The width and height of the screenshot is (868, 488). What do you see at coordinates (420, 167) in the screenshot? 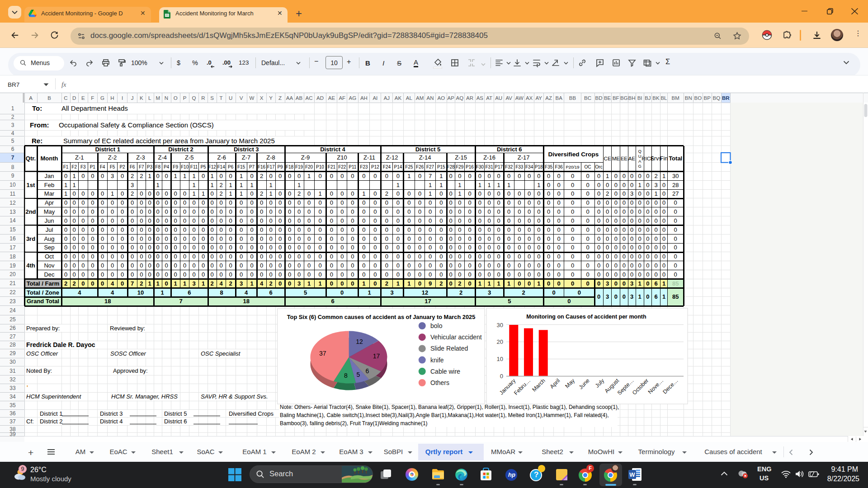
I see `svg-text: F26` at bounding box center [420, 167].